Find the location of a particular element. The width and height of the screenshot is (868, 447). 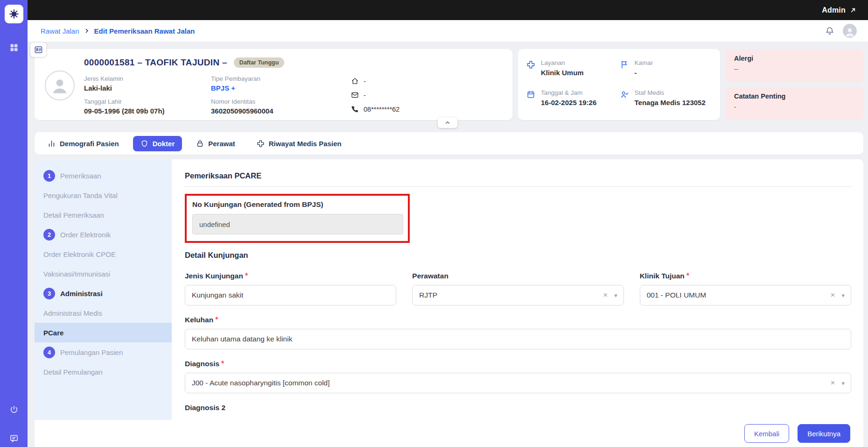

form-footer: Kembali Berikutnya is located at coordinates (449, 433).